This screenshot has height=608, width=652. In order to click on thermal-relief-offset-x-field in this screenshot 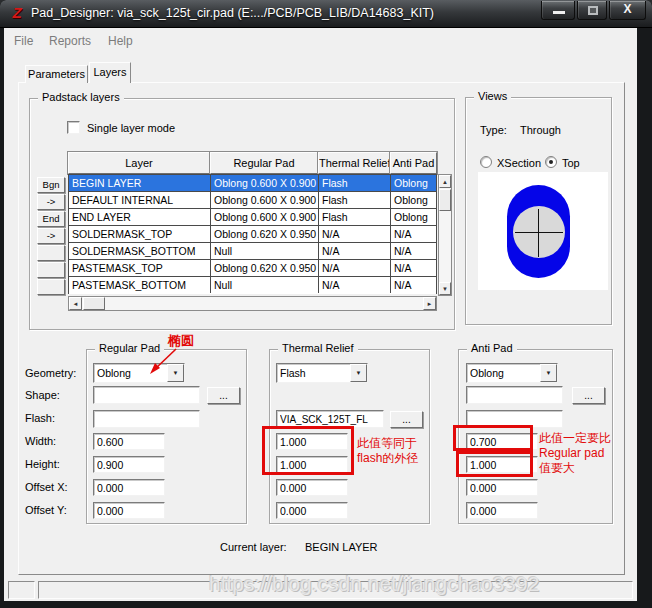, I will do `click(312, 488)`.